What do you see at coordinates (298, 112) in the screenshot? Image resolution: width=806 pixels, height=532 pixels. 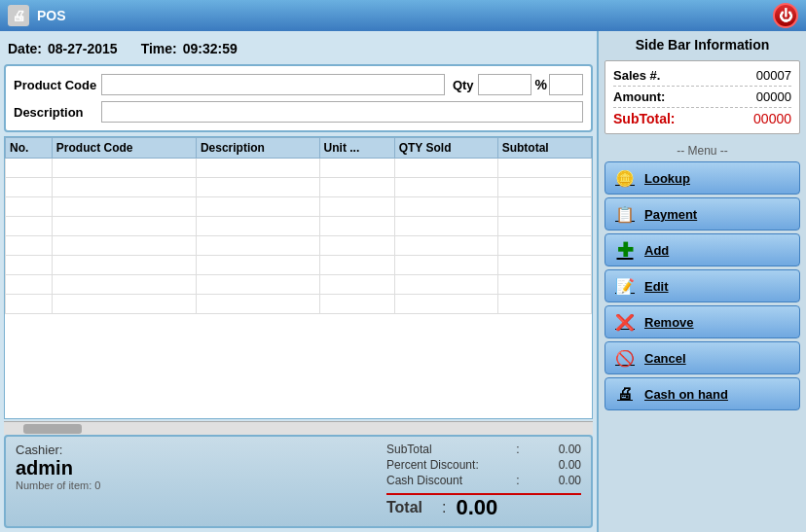 I see `description-row: Description` at bounding box center [298, 112].